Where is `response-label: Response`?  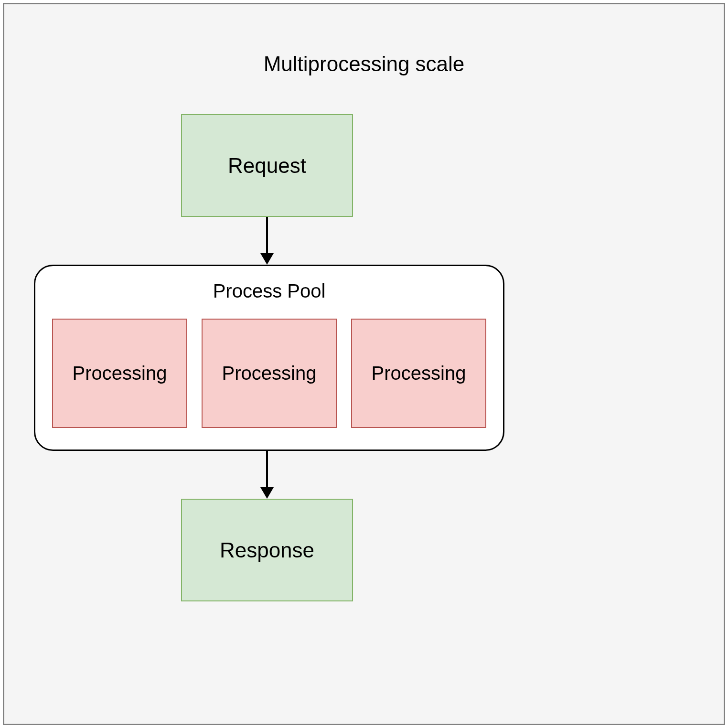 response-label: Response is located at coordinates (267, 550).